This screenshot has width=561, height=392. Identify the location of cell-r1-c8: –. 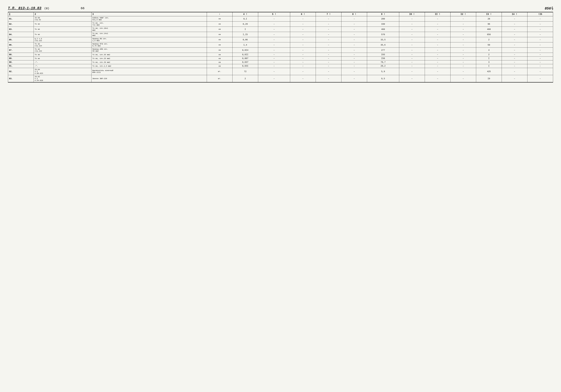
(354, 24).